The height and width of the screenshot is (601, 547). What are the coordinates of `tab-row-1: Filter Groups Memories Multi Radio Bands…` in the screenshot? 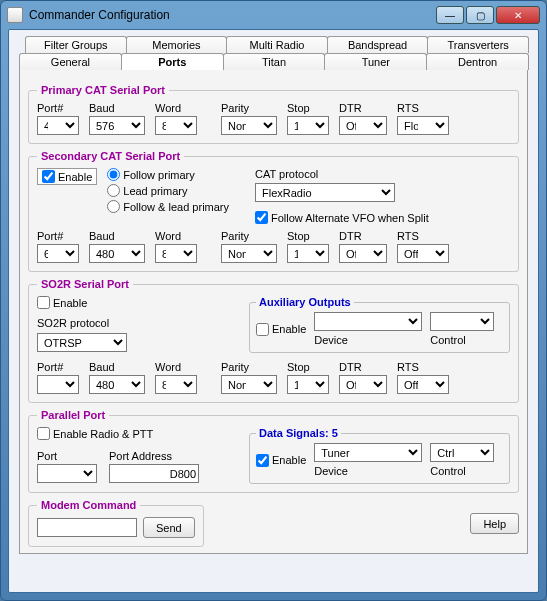 It's located at (276, 44).